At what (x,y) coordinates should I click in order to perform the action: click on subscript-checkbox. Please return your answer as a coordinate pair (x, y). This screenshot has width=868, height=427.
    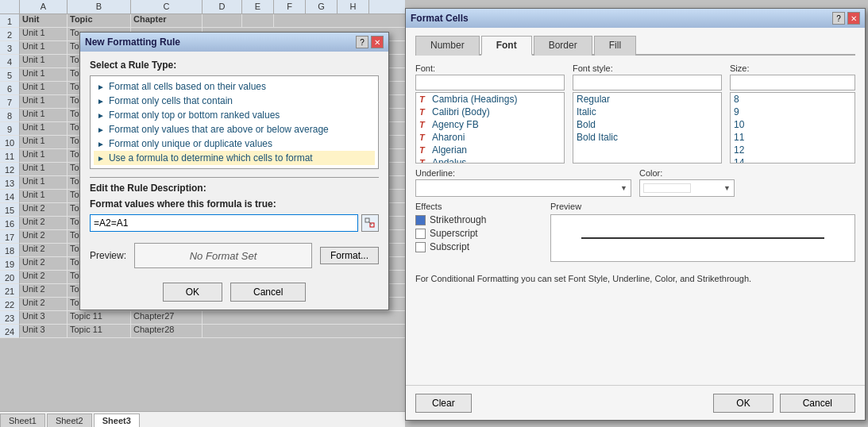
    Looking at the image, I should click on (421, 248).